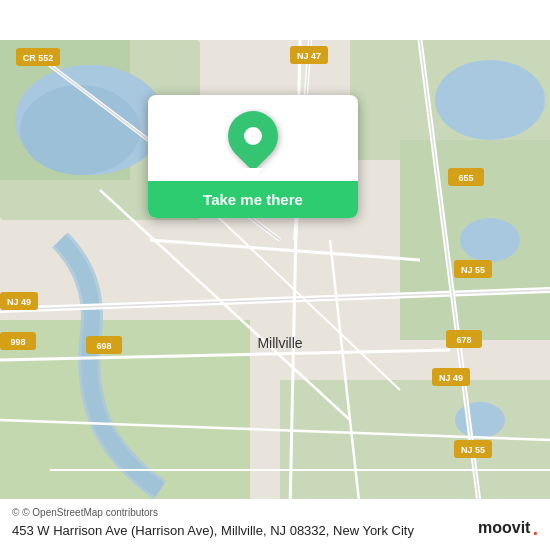 Image resolution: width=550 pixels, height=550 pixels. Describe the element at coordinates (253, 200) in the screenshot. I see `take-me-there-button: Take me there` at that location.